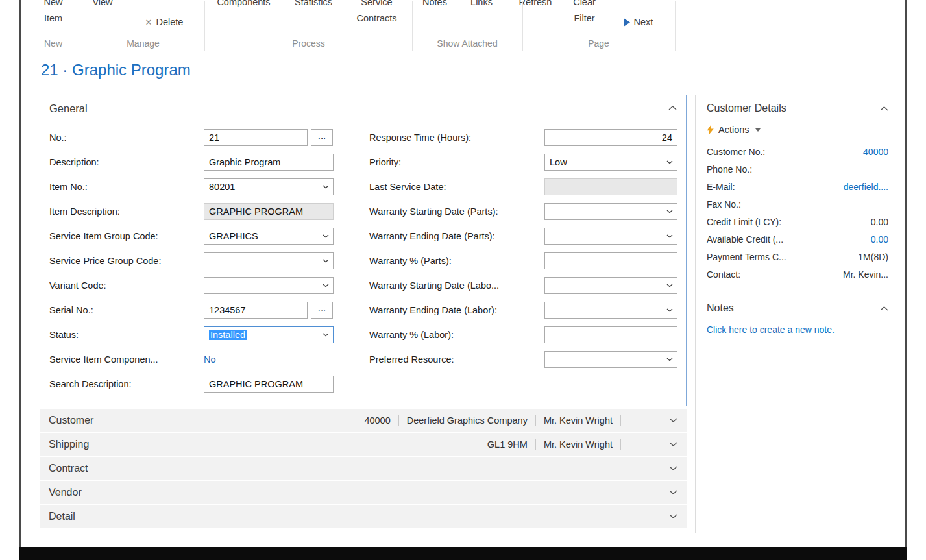 This screenshot has height=560, width=926. I want to click on detail-row: Fax No.:, so click(798, 204).